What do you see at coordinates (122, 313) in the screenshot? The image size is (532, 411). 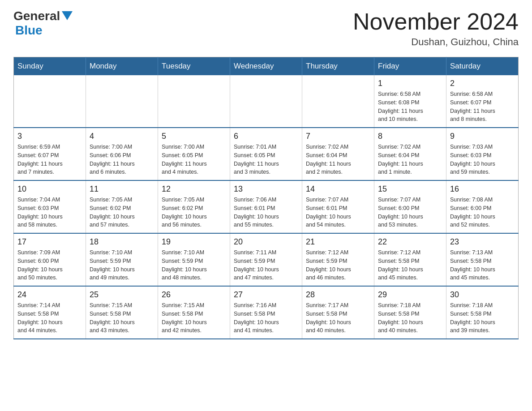 I see `calendar-cell: 25Sunrise: 7:15 AM Sunset: 5:58 PM Dayli…` at bounding box center [122, 313].